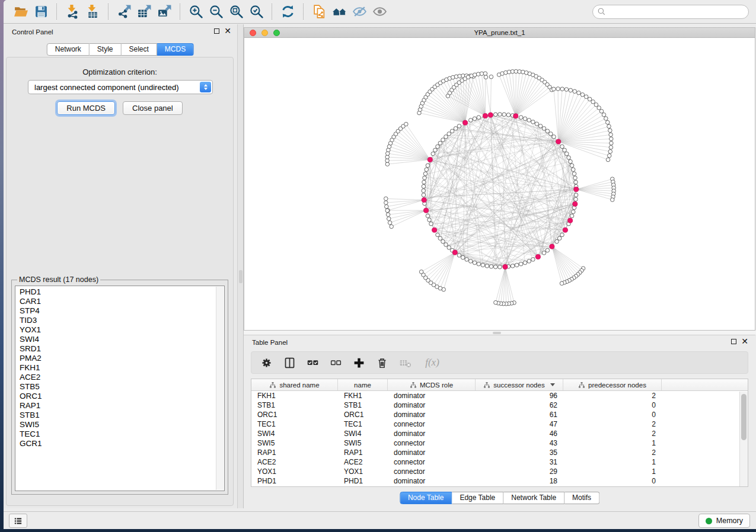 The width and height of the screenshot is (756, 532). I want to click on column-header-predecessor-nodes: predecessor nodes, so click(613, 385).